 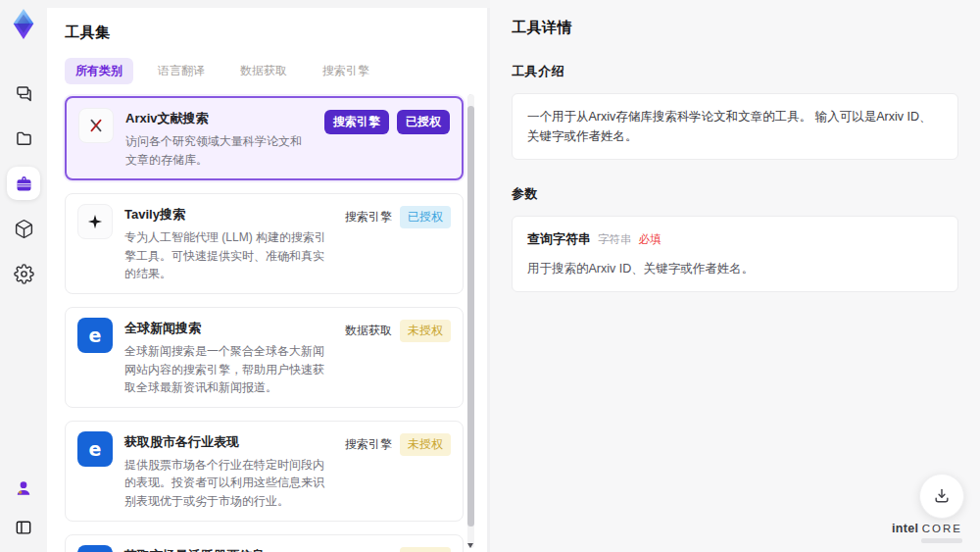 I want to click on sidebar-bottom, so click(x=24, y=508).